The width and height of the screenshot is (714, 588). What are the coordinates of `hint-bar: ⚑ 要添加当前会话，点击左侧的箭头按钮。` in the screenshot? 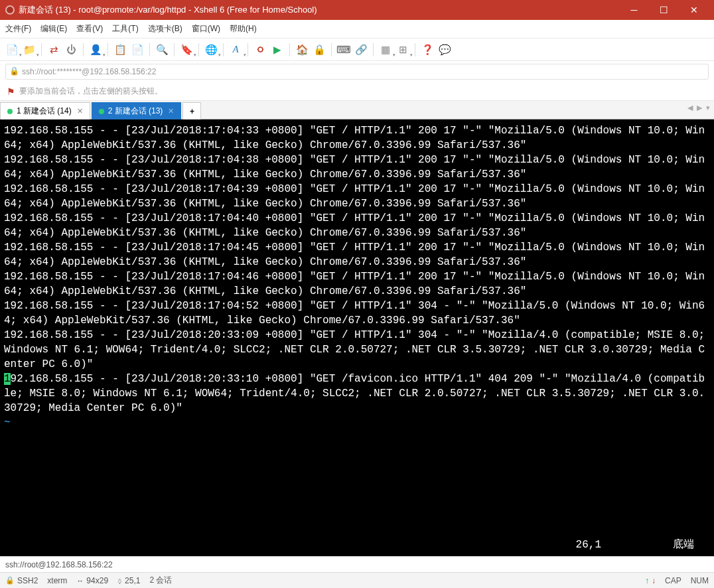 It's located at (357, 92).